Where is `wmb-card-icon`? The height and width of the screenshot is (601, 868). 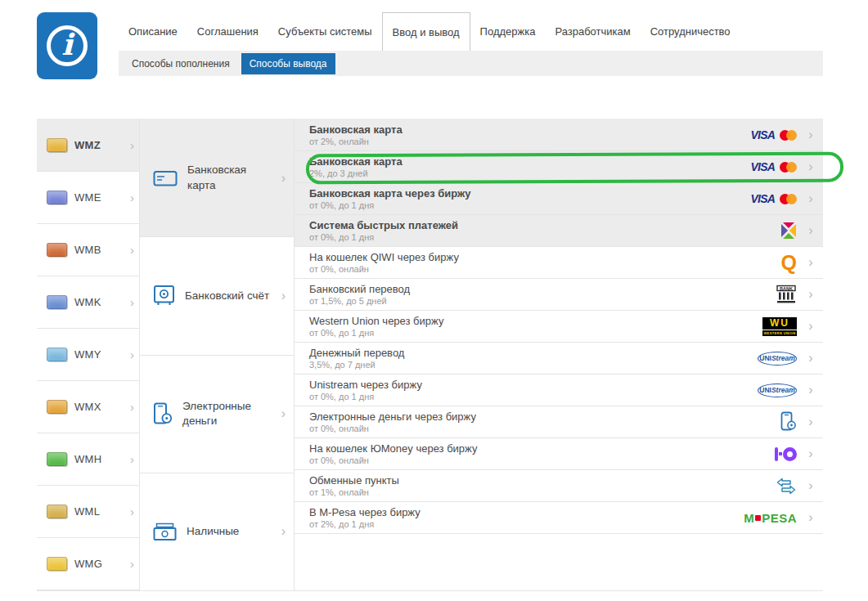
wmb-card-icon is located at coordinates (57, 250).